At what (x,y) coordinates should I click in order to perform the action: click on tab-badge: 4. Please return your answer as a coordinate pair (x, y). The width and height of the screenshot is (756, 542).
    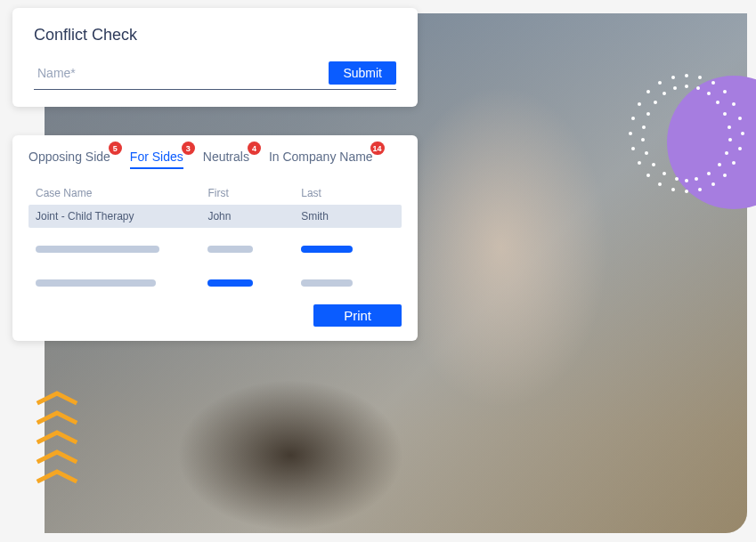
    Looking at the image, I should click on (255, 148).